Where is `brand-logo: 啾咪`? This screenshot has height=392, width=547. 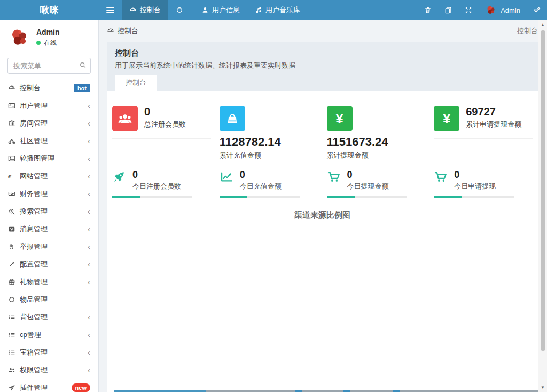
brand-logo: 啾咪 is located at coordinates (49, 10).